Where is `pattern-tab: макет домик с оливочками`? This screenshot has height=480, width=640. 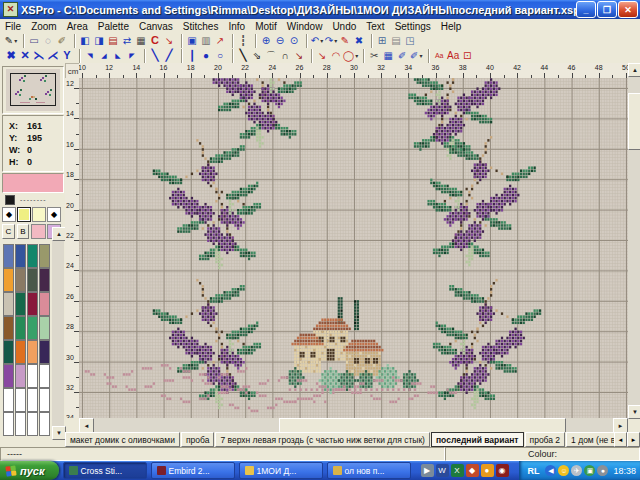
pattern-tab: макет домик с оливочками is located at coordinates (122, 440).